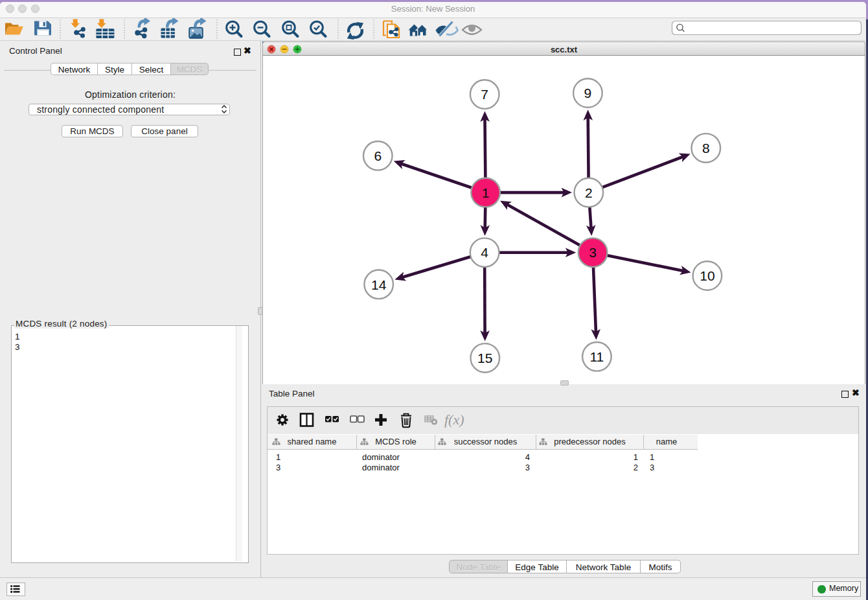  What do you see at coordinates (485, 358) in the screenshot?
I see `svg-text: 15` at bounding box center [485, 358].